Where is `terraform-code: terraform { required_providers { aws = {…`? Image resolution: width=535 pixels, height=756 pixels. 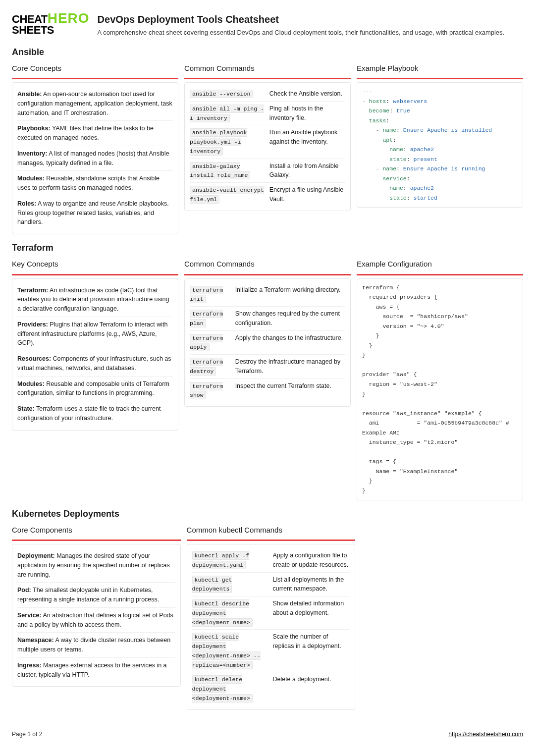
terraform-code: terraform { required_providers { aws = {… is located at coordinates (440, 389).